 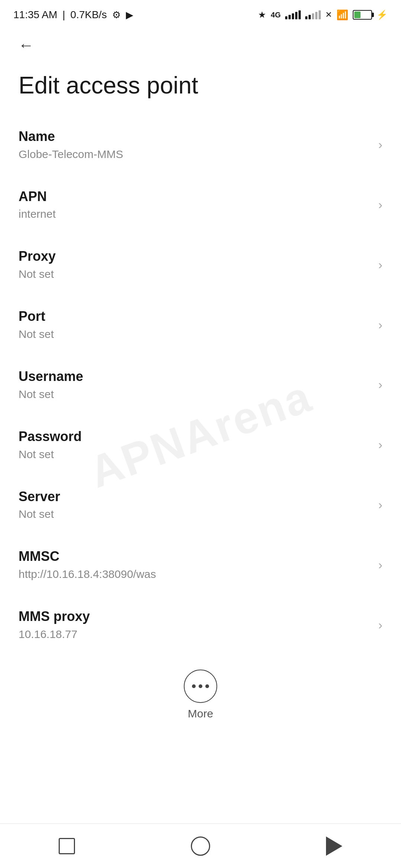 What do you see at coordinates (200, 625) in the screenshot?
I see `settings-item-mms-proxy: MMS proxy10.16.18.77›` at bounding box center [200, 625].